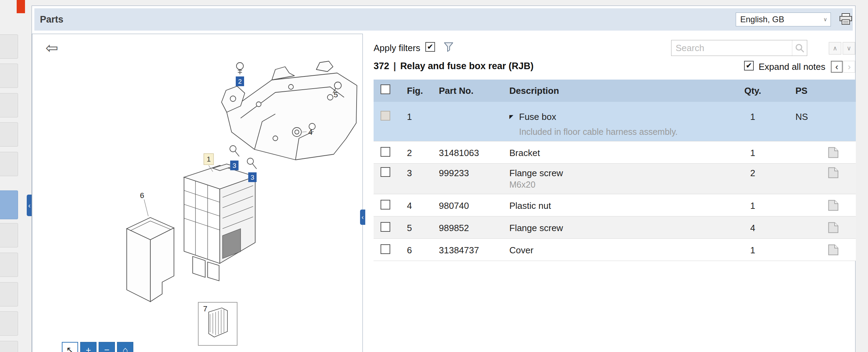 The image size is (868, 352). Describe the element at coordinates (234, 165) in the screenshot. I see `callout-3a: 3` at that location.